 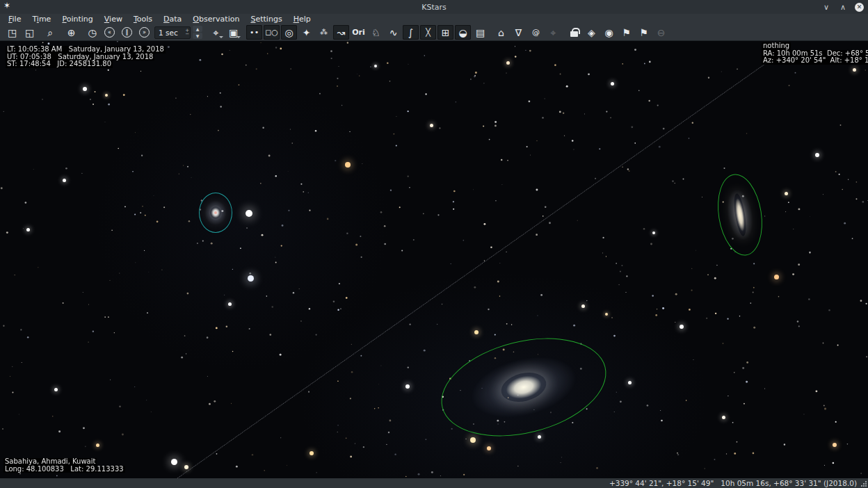 What do you see at coordinates (864, 484) in the screenshot?
I see `resize-grip` at bounding box center [864, 484].